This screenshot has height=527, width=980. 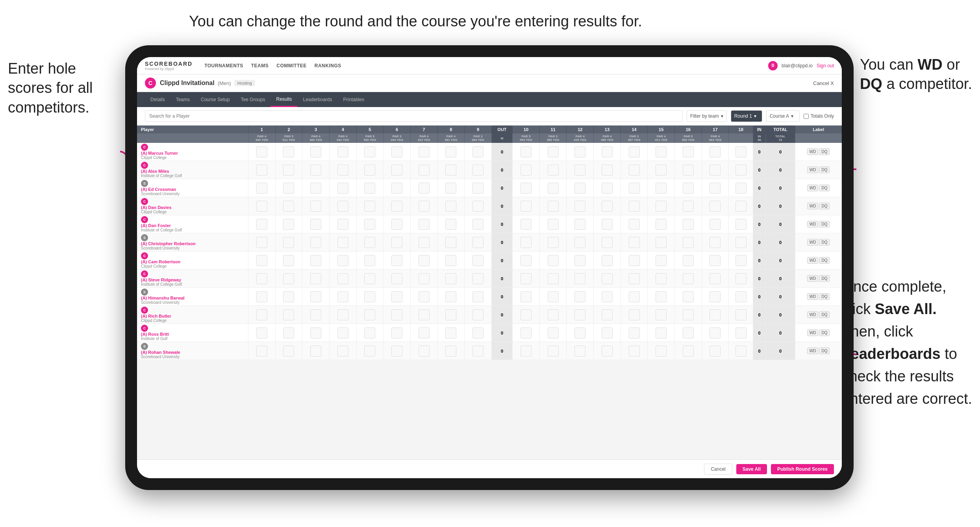 What do you see at coordinates (661, 261) in the screenshot?
I see `score-input-h15-p6` at bounding box center [661, 261].